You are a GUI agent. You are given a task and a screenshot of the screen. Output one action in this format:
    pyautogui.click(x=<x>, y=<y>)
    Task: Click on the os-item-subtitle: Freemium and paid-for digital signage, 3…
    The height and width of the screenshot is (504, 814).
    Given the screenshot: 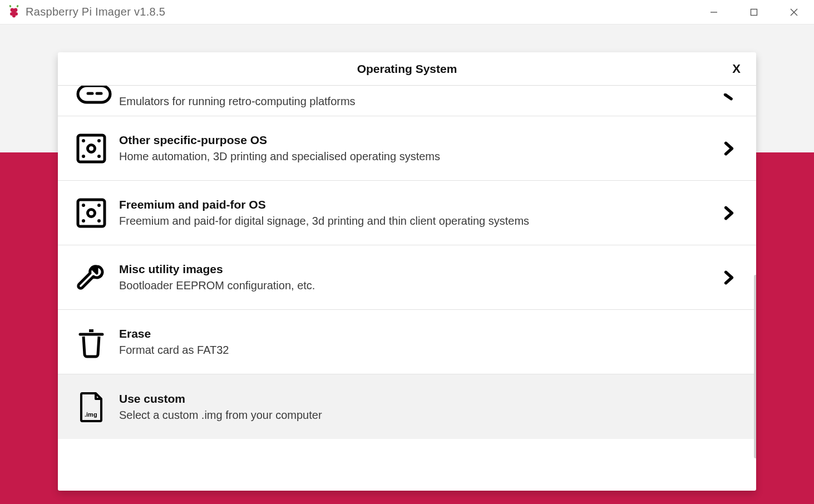 What is the action you would take?
    pyautogui.click(x=411, y=221)
    